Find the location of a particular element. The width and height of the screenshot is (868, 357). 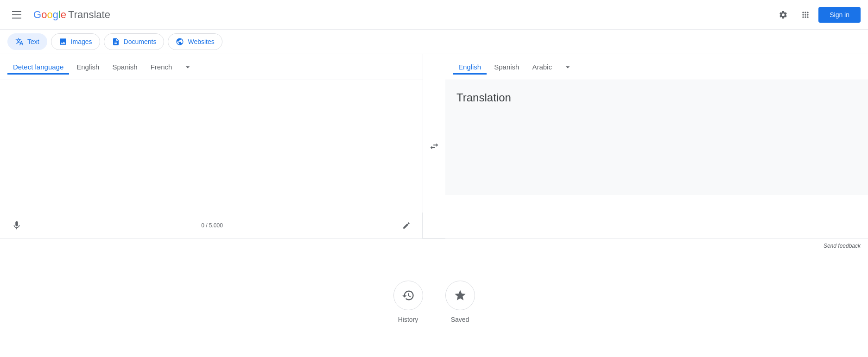

websites-tab-icon is located at coordinates (180, 42).